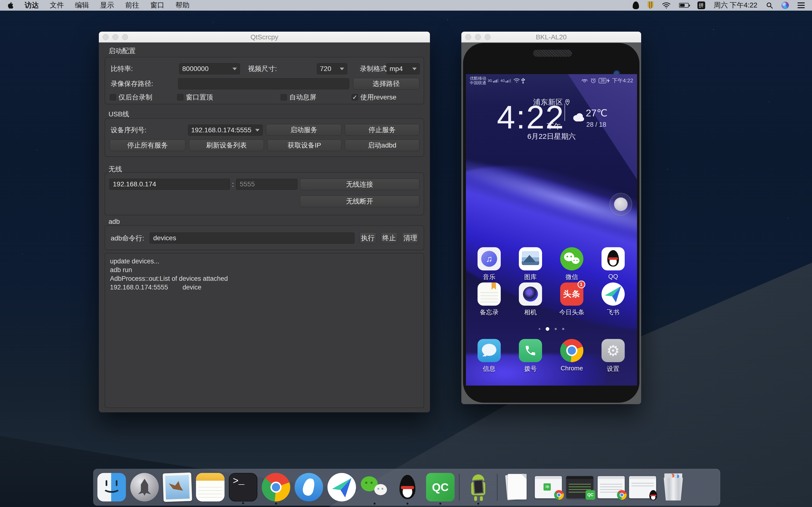  What do you see at coordinates (132, 5) in the screenshot?
I see `menu-go: 前往` at bounding box center [132, 5].